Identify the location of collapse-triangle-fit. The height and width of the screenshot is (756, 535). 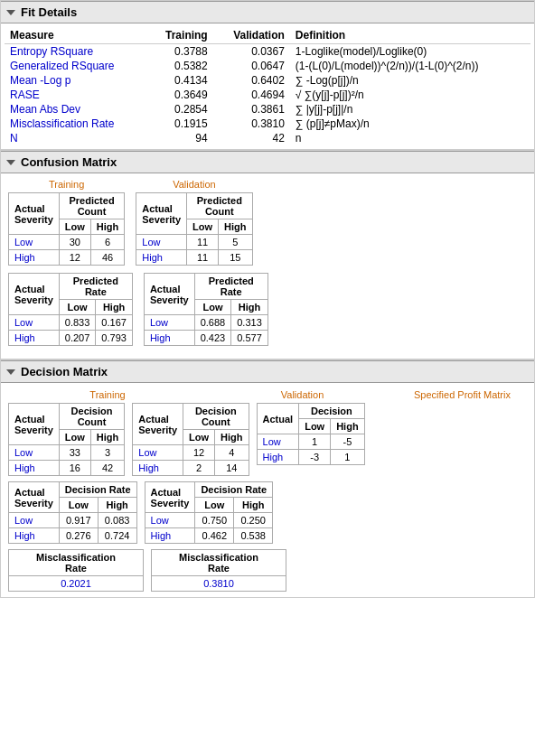
(11, 13).